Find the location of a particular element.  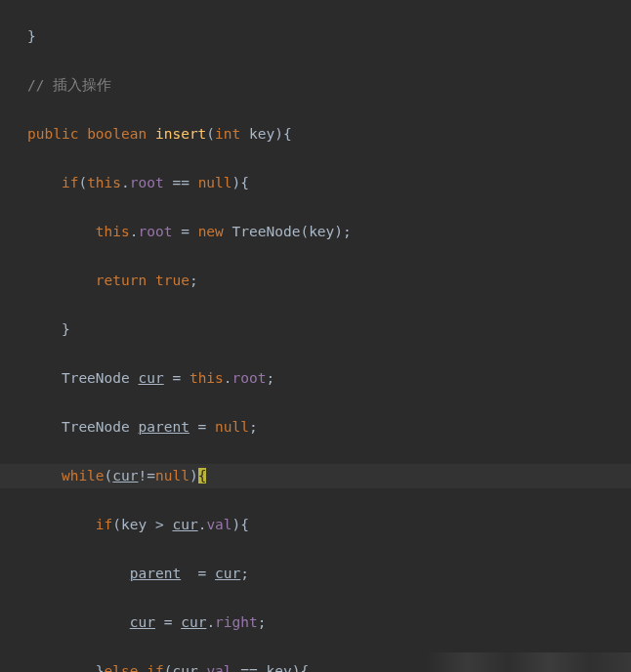

param-key: key is located at coordinates (262, 134).